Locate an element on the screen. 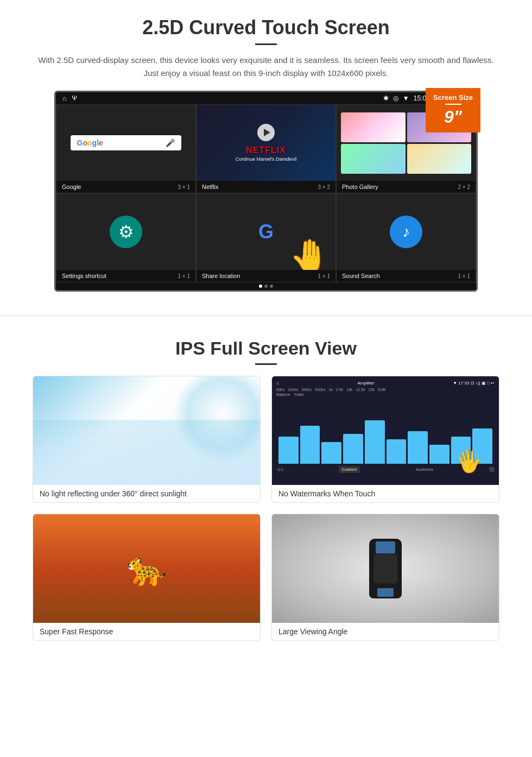 This screenshot has width=532, height=757. netflix-area: NETFLIX Continue Marvel's Daredevil is located at coordinates (266, 143).